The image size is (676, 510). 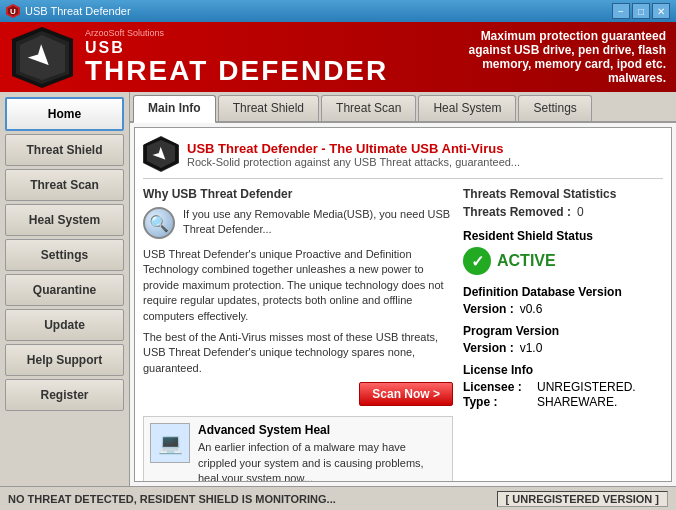 I want to click on tab-heal-system: Heal System, so click(x=467, y=108).